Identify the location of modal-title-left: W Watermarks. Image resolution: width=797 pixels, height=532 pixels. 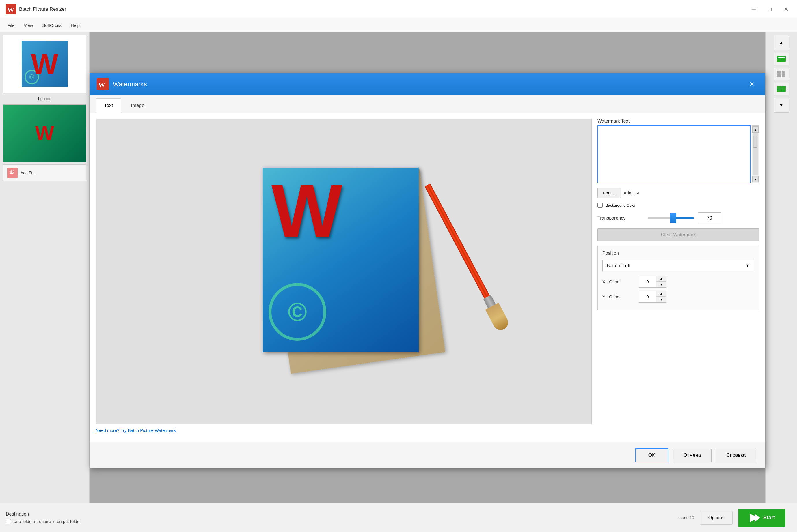
(122, 84).